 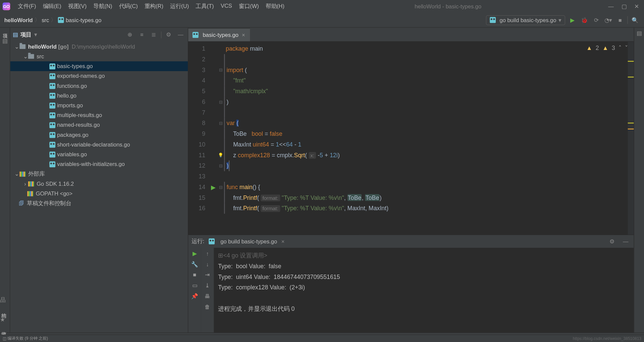 What do you see at coordinates (99, 203) in the screenshot?
I see `tree-scratches: 🗐 草稿文件和控制台` at bounding box center [99, 203].